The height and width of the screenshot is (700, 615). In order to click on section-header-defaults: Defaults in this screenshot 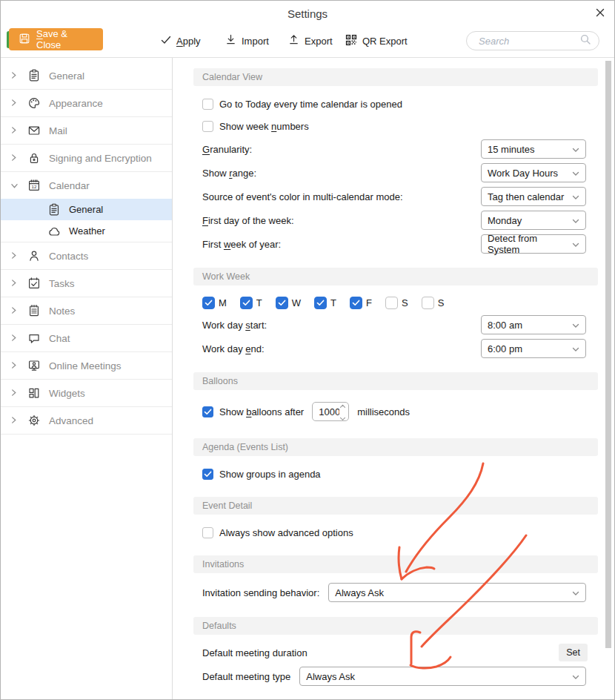, I will do `click(396, 626)`.